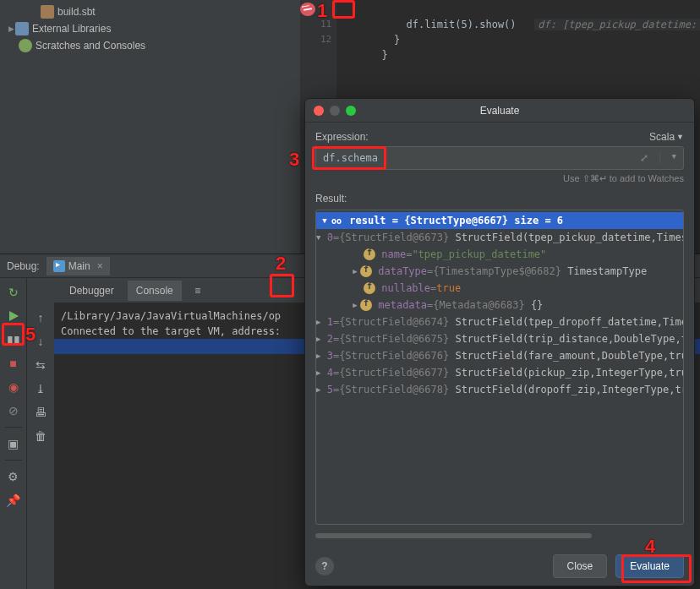  I want to click on language-selector: Scala▼, so click(666, 137).